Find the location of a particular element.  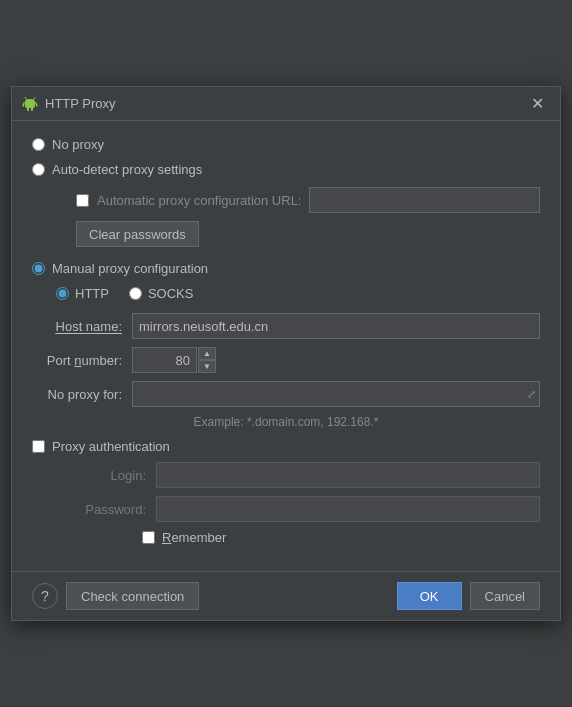

auto-detect-radio is located at coordinates (38, 170).